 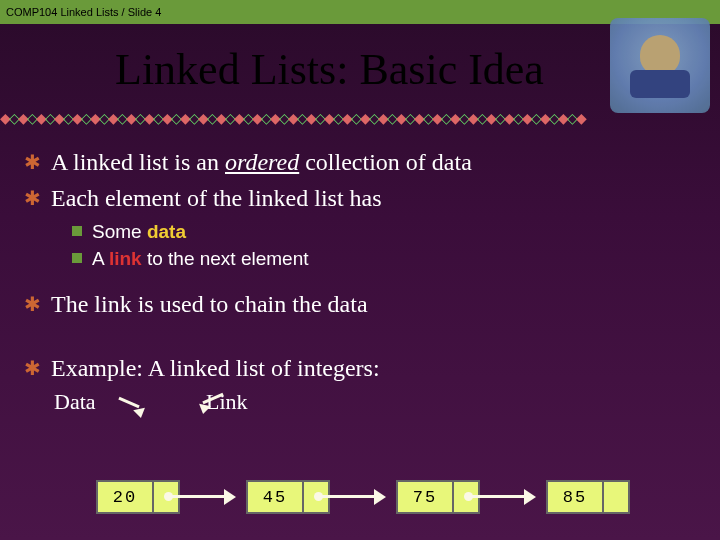 What do you see at coordinates (100, 258) in the screenshot?
I see `text: A` at bounding box center [100, 258].